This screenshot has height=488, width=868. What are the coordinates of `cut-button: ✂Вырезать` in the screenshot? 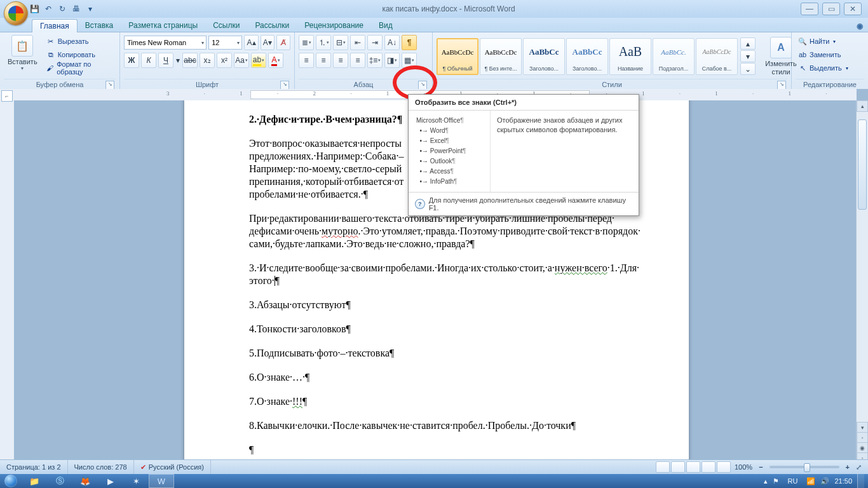 It's located at (80, 41).